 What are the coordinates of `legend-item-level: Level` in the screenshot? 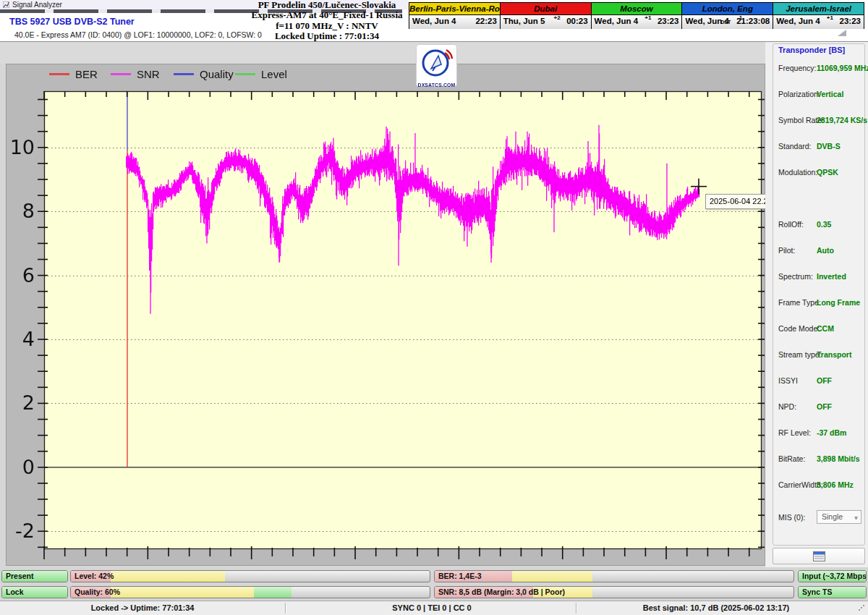 It's located at (261, 74).